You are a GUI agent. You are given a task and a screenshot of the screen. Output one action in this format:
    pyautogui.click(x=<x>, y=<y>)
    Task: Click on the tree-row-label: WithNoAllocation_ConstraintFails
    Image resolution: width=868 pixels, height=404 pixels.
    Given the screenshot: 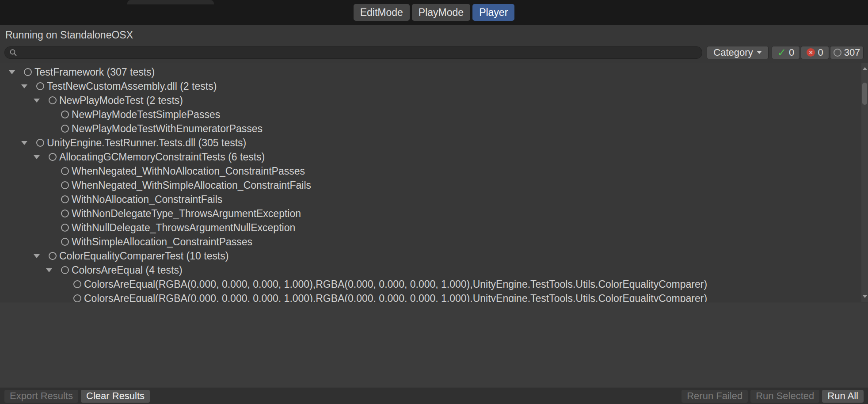 What is the action you would take?
    pyautogui.click(x=147, y=200)
    